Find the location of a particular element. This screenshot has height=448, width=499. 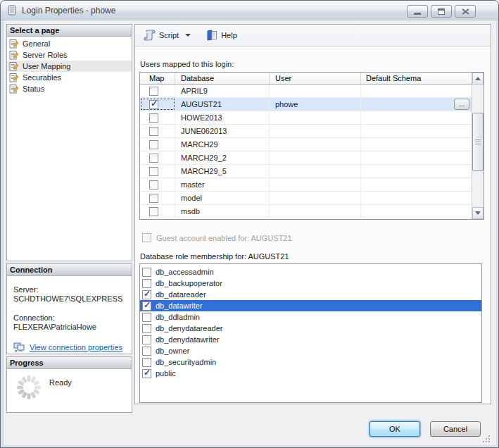

close-button is located at coordinates (465, 11).